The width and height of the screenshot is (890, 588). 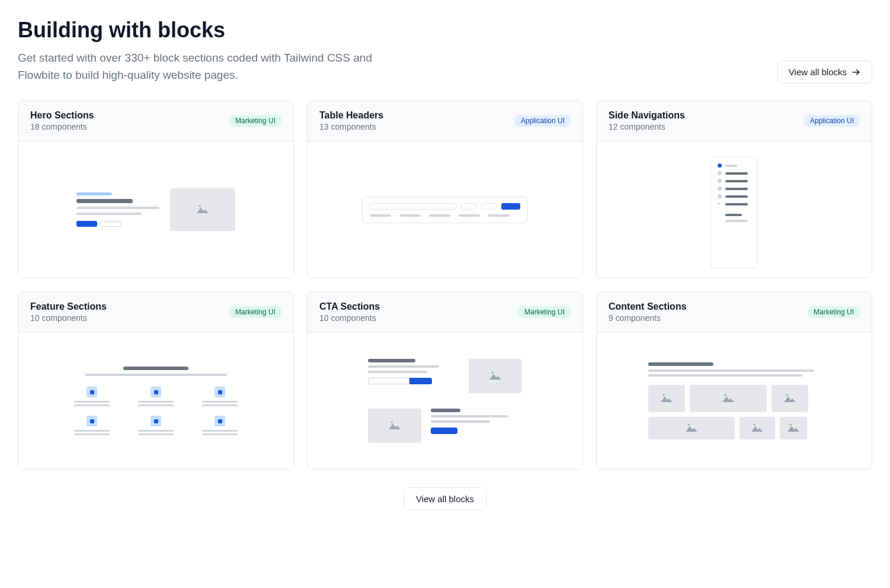 What do you see at coordinates (351, 115) in the screenshot?
I see `card-title: Table Headers` at bounding box center [351, 115].